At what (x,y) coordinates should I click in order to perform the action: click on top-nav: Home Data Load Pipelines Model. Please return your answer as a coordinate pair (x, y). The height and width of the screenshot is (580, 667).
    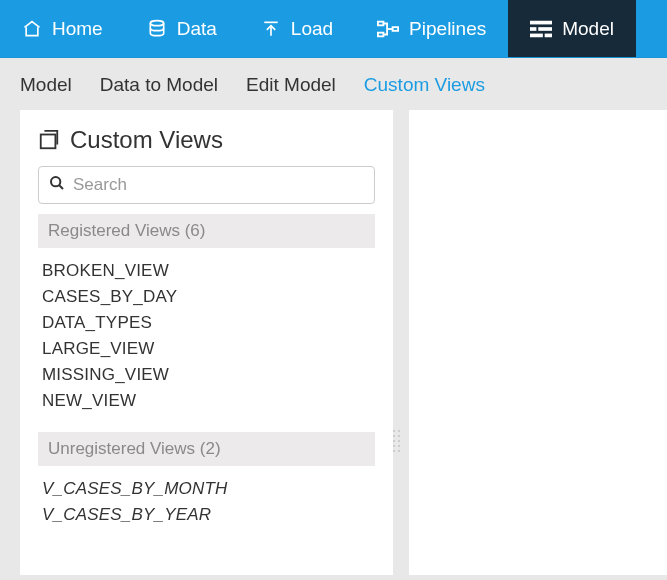
    Looking at the image, I should click on (334, 29).